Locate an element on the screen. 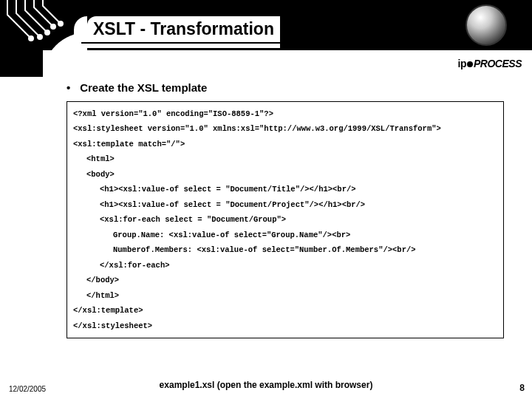 The height and width of the screenshot is (399, 532). code-line: <h1><xsl:value-of select = "Document/Tit… is located at coordinates (285, 189).